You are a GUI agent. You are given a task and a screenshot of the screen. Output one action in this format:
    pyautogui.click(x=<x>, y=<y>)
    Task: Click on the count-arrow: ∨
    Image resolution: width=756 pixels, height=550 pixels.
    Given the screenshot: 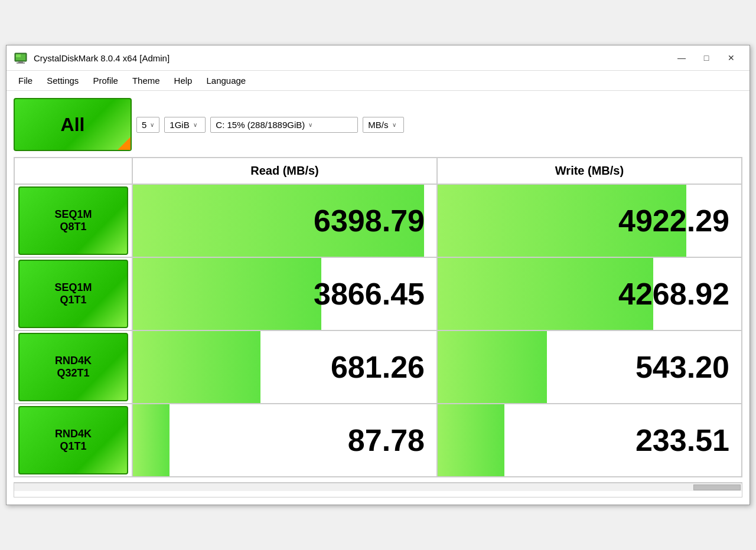 What is the action you would take?
    pyautogui.click(x=152, y=125)
    